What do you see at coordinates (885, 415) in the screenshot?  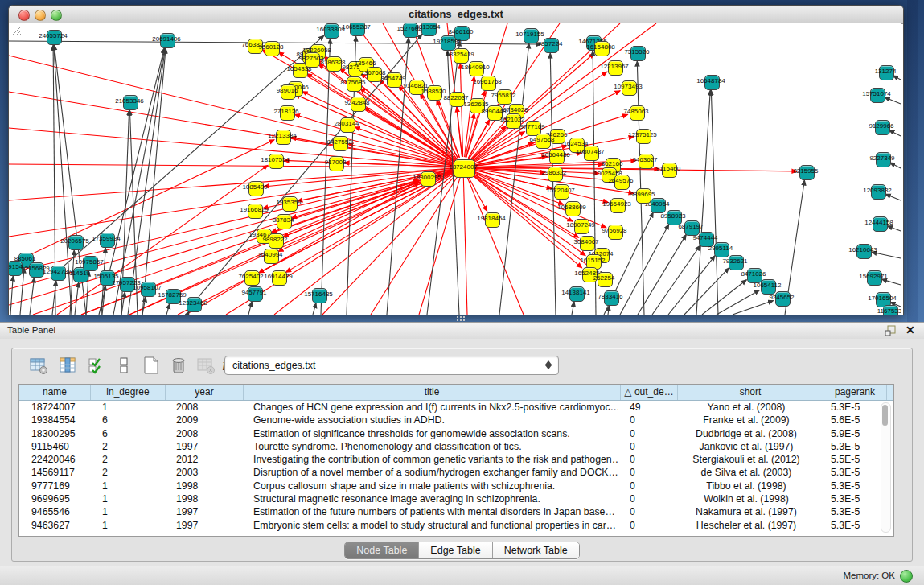 I see `table-scrollbar-thumb` at bounding box center [885, 415].